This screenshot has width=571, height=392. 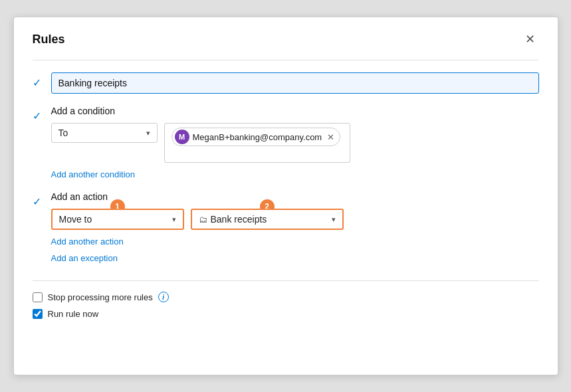 What do you see at coordinates (182, 137) in the screenshot?
I see `avatar: M` at bounding box center [182, 137].